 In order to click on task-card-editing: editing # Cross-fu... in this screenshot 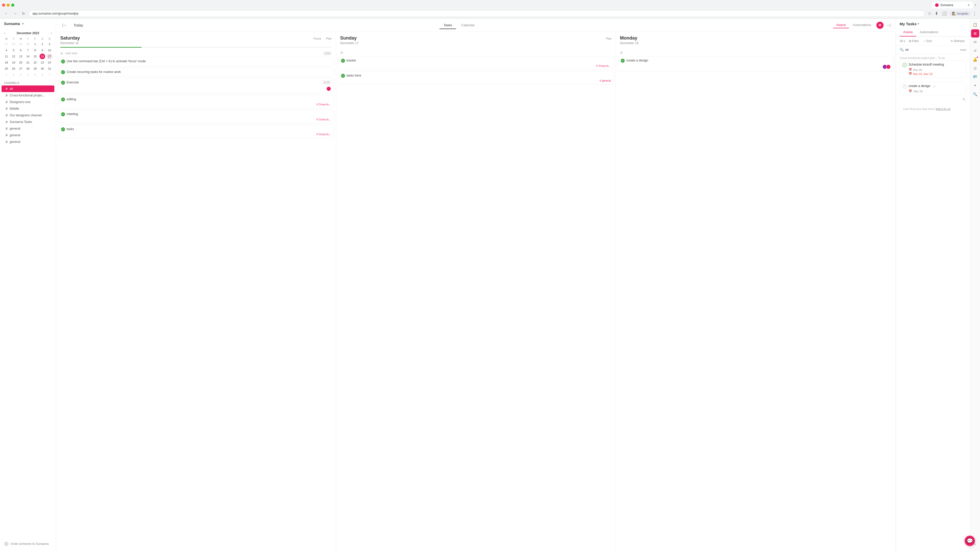, I will do `click(196, 102)`.